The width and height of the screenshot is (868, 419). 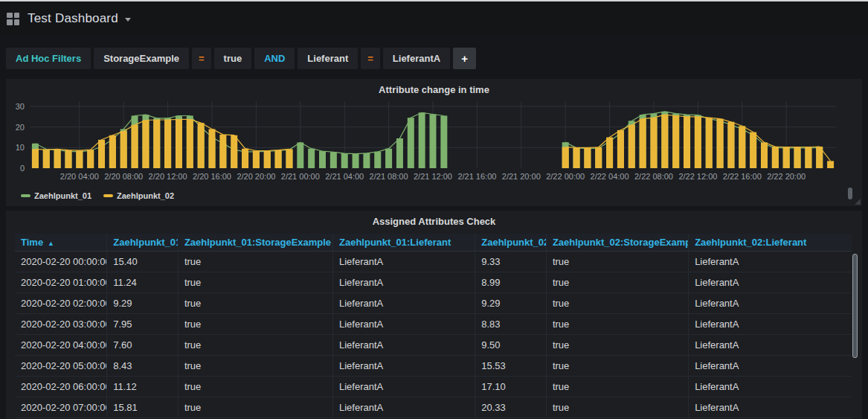 I want to click on column-header-zaehlpunkt-01-lieferant: Zaehlpunkt_01:Lieferant, so click(x=405, y=243).